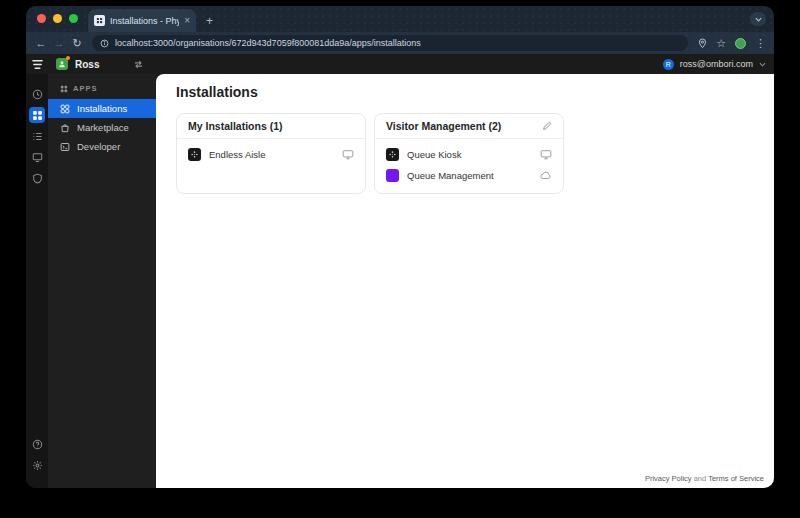  I want to click on reload-button: ↻, so click(77, 44).